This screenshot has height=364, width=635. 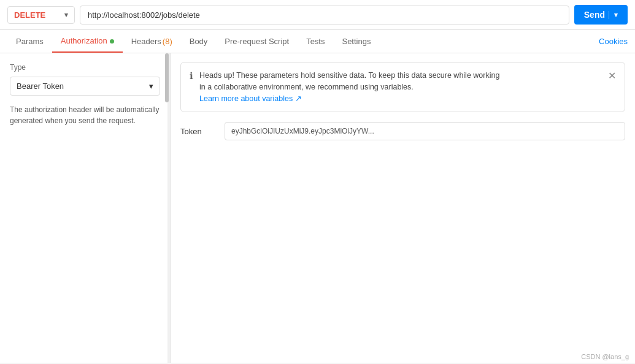 What do you see at coordinates (152, 42) in the screenshot?
I see `tab-headers: Headers(8)` at bounding box center [152, 42].